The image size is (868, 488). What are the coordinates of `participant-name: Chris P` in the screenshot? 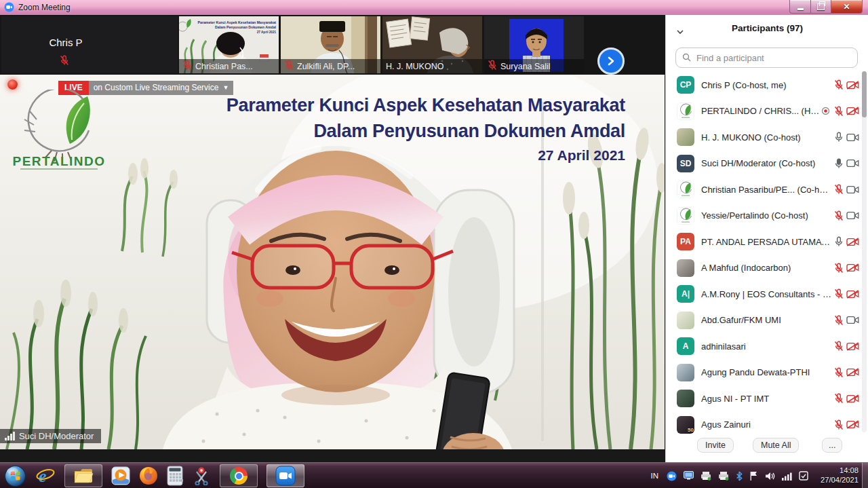 It's located at (66, 42).